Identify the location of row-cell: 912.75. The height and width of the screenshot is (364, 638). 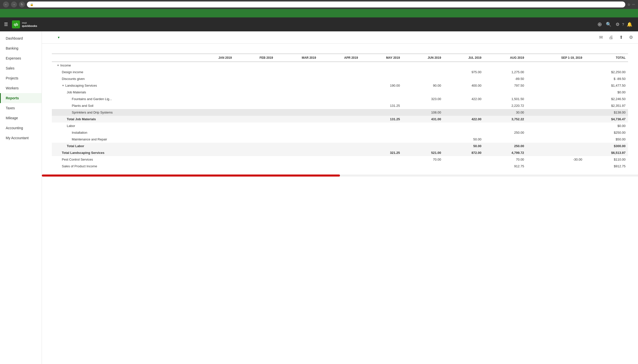
(505, 166).